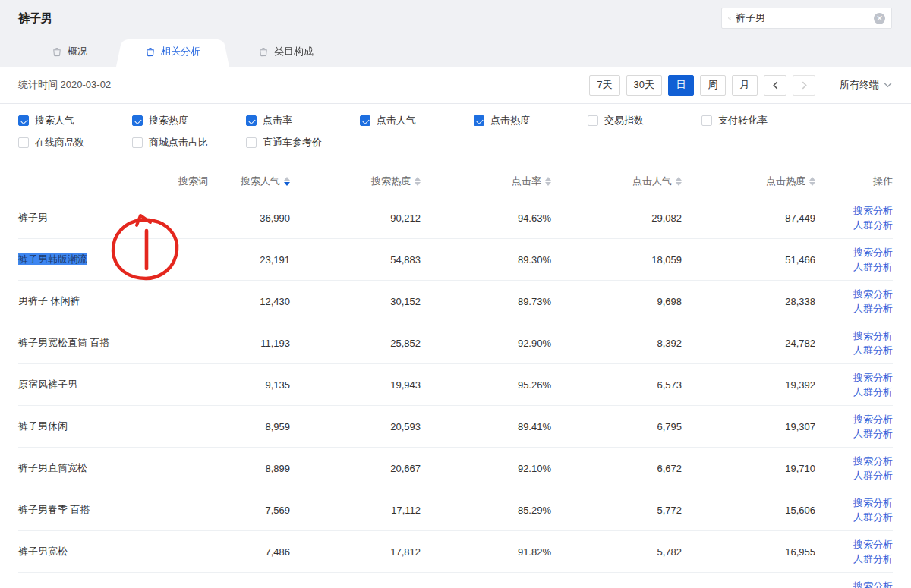 The width and height of the screenshot is (911, 588). I want to click on column-label: 点击热度, so click(786, 181).